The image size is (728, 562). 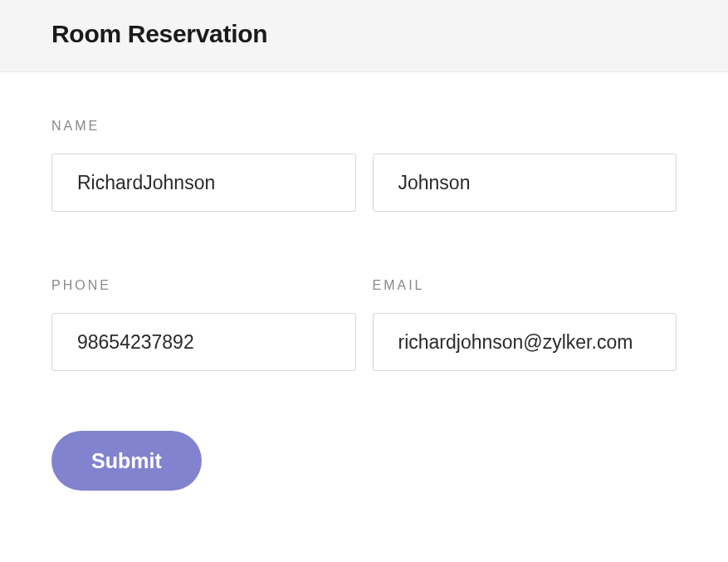 What do you see at coordinates (525, 286) in the screenshot?
I see `email-label: EMAIL` at bounding box center [525, 286].